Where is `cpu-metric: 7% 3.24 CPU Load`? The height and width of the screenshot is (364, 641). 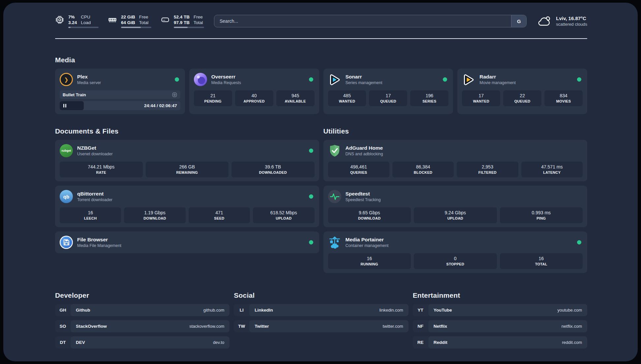
cpu-metric: 7% 3.24 CPU Load is located at coordinates (77, 21).